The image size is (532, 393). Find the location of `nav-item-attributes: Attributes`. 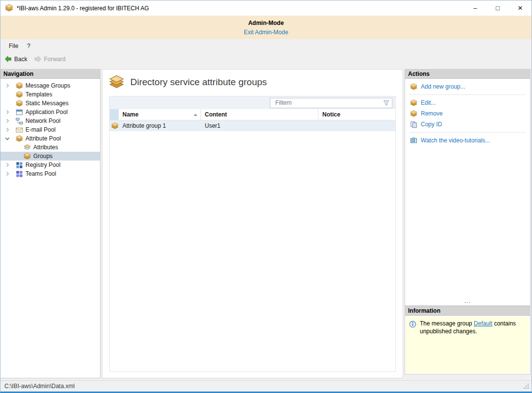

nav-item-attributes: Attributes is located at coordinates (50, 147).